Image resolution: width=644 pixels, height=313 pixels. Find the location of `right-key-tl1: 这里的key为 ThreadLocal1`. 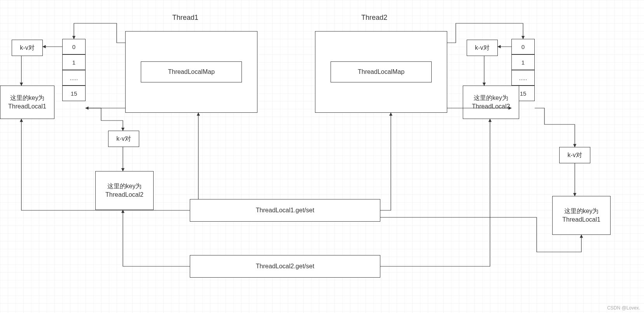

right-key-tl1: 这里的key为 ThreadLocal1 is located at coordinates (581, 215).